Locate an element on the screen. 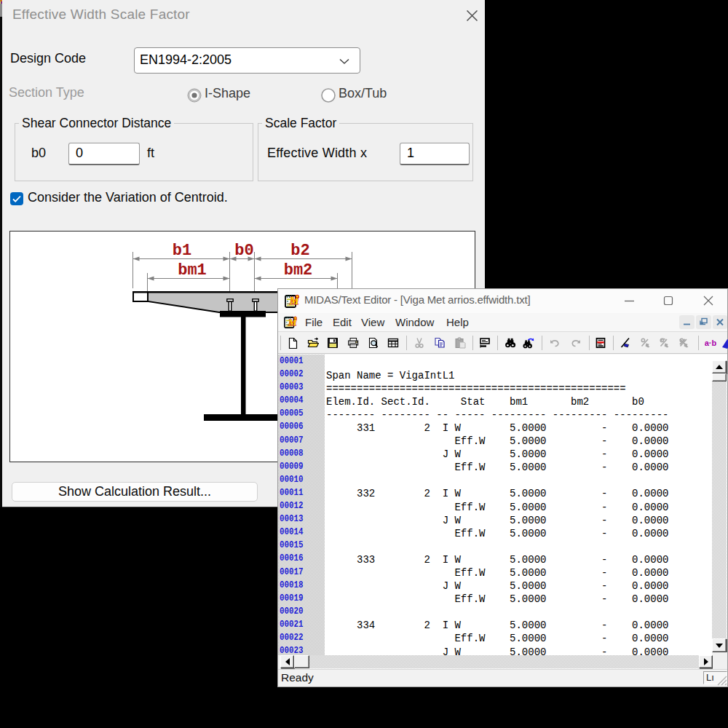 The image size is (728, 728). svg-text: b2 is located at coordinates (300, 250).